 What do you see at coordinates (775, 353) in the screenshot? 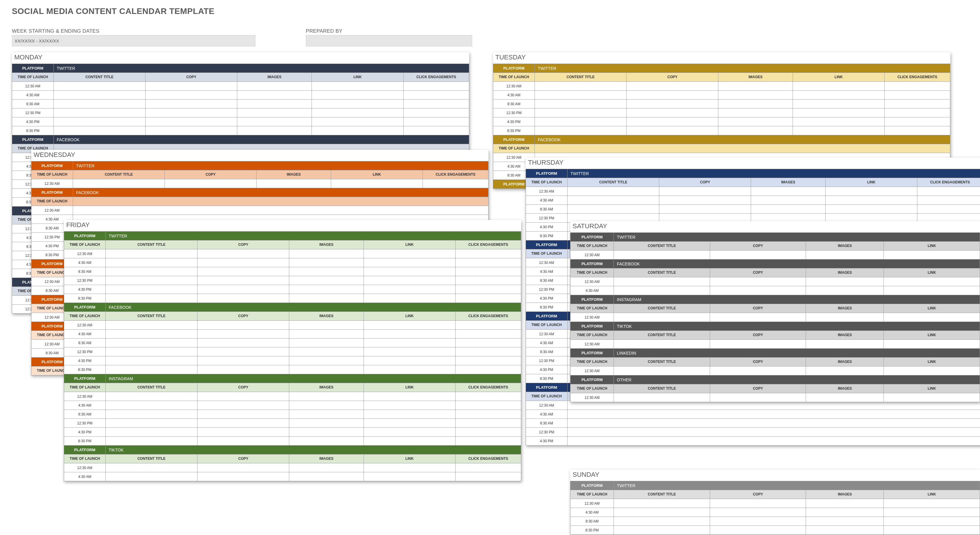
I see `platform-row: PLATFORMLINKEDIN` at bounding box center [775, 353].